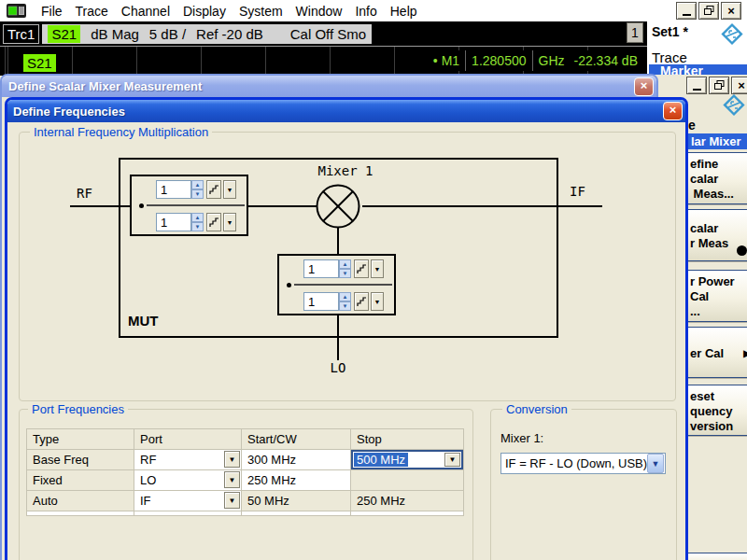 The image size is (747, 560). What do you see at coordinates (499, 61) in the screenshot?
I see `marker-frequency: 1.280500` at bounding box center [499, 61].